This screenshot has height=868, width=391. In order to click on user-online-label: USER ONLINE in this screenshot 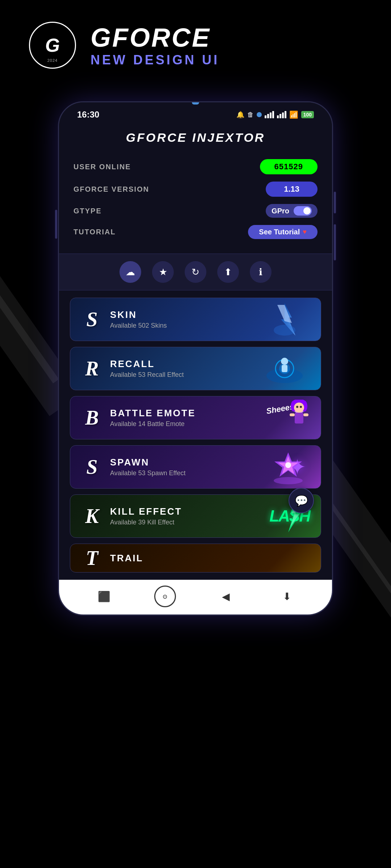, I will do `click(102, 167)`.